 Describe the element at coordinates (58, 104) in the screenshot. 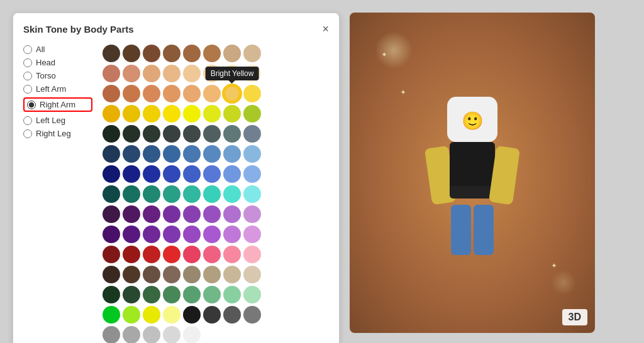

I see `radio-item-right-arm: Right Arm` at that location.